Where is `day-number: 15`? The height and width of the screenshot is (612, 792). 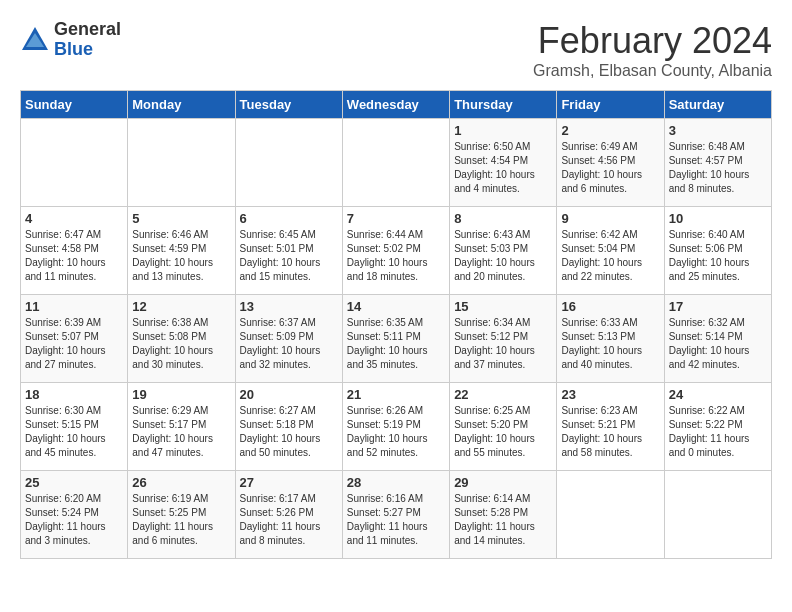 day-number: 15 is located at coordinates (503, 306).